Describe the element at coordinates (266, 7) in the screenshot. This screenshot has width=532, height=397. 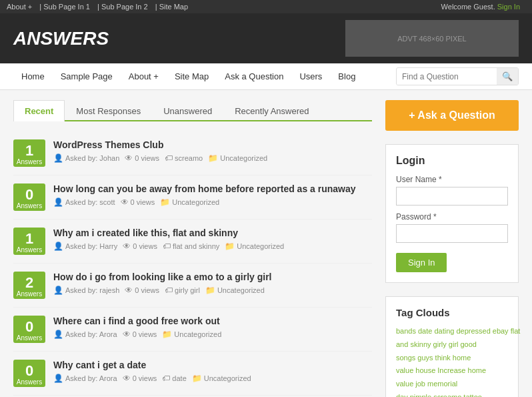
I see `admin-bar: About + | Sub Page In 1 | Sub Page In 2 …` at that location.